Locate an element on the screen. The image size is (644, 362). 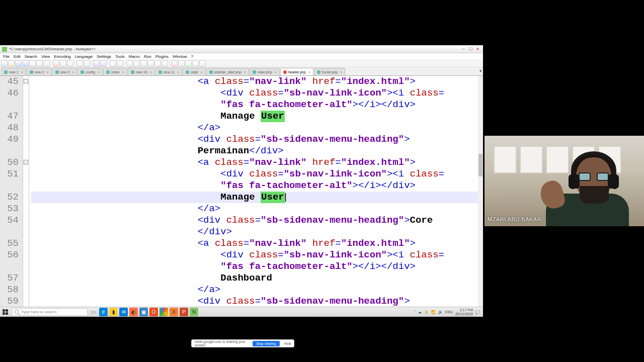
maximize-button: ☐ is located at coordinates (470, 49).